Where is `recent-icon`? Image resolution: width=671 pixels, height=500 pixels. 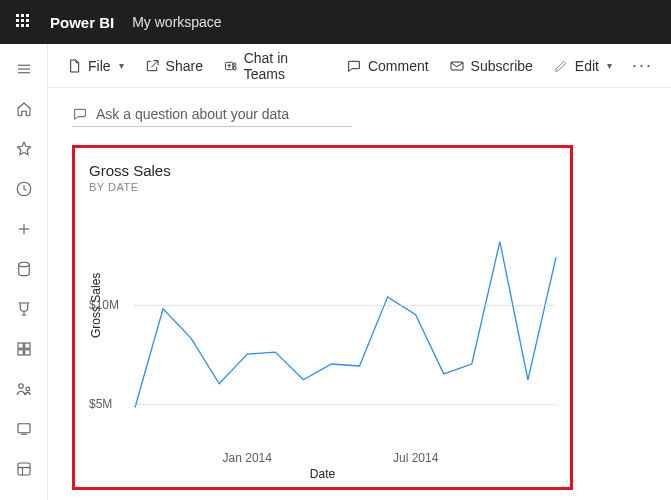 recent-icon is located at coordinates (24, 189).